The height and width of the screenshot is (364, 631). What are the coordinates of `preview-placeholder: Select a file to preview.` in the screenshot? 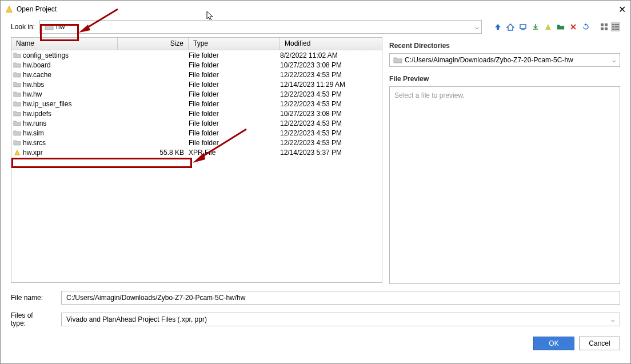 It's located at (430, 95).